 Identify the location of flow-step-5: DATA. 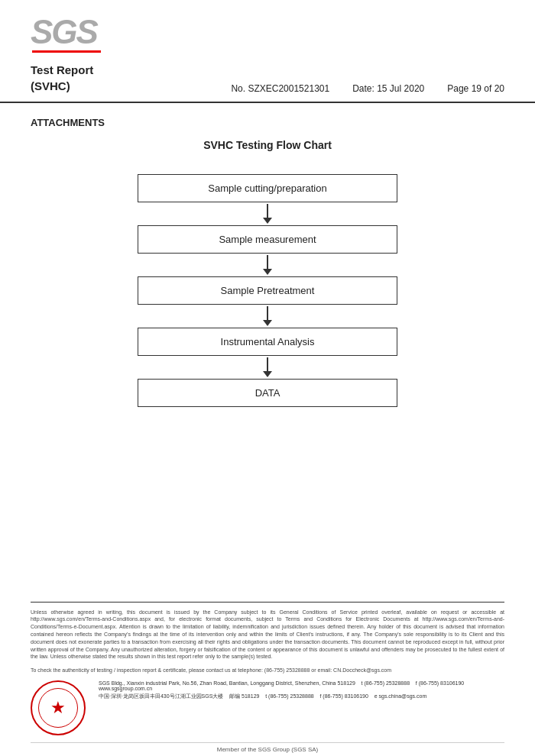
(268, 393).